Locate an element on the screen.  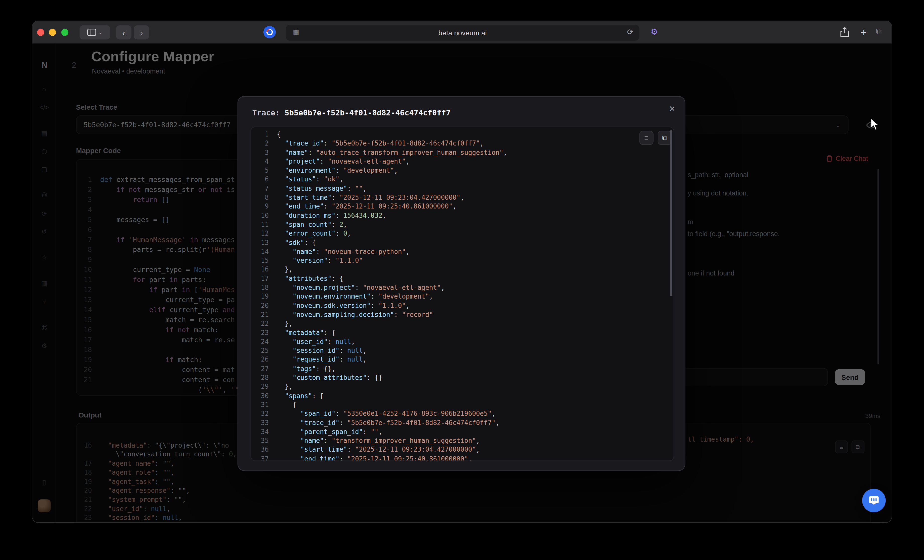
code-line: 17 "attributes": { is located at coordinates (462, 279).